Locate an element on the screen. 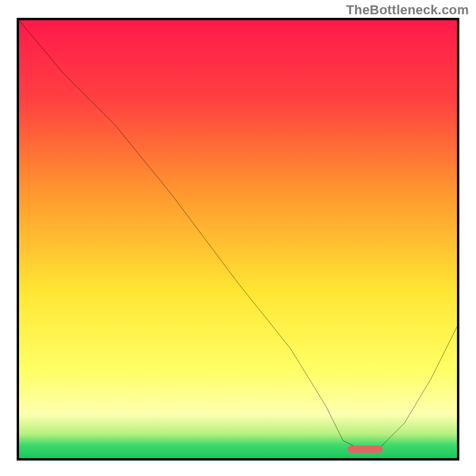  watermark-text: TheBottleneck.com is located at coordinates (408, 10).